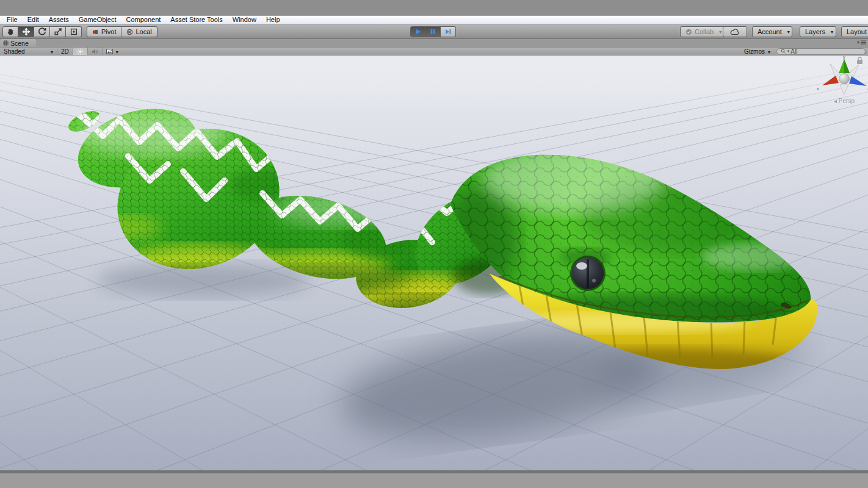 The image size is (868, 488). Describe the element at coordinates (418, 32) in the screenshot. I see `play-button` at that location.